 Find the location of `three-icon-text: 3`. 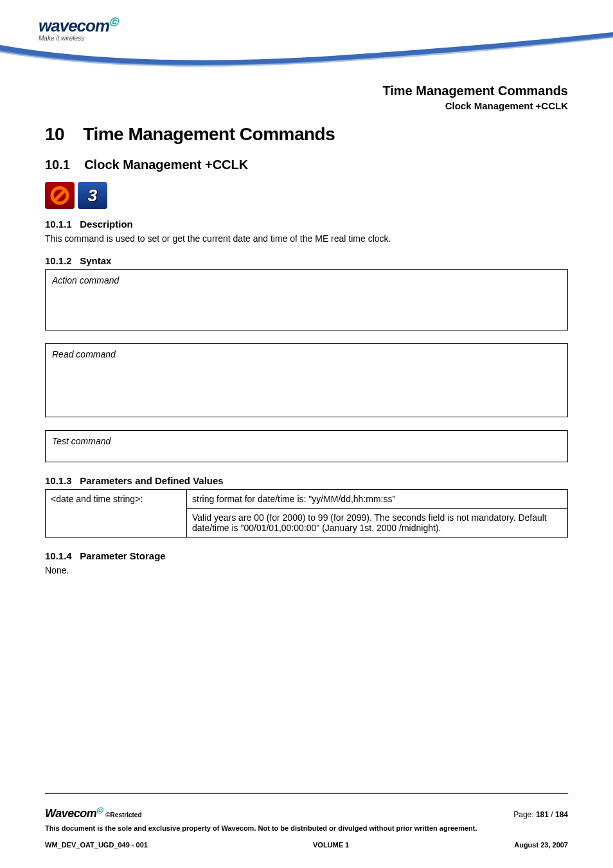

three-icon-text: 3 is located at coordinates (93, 195).